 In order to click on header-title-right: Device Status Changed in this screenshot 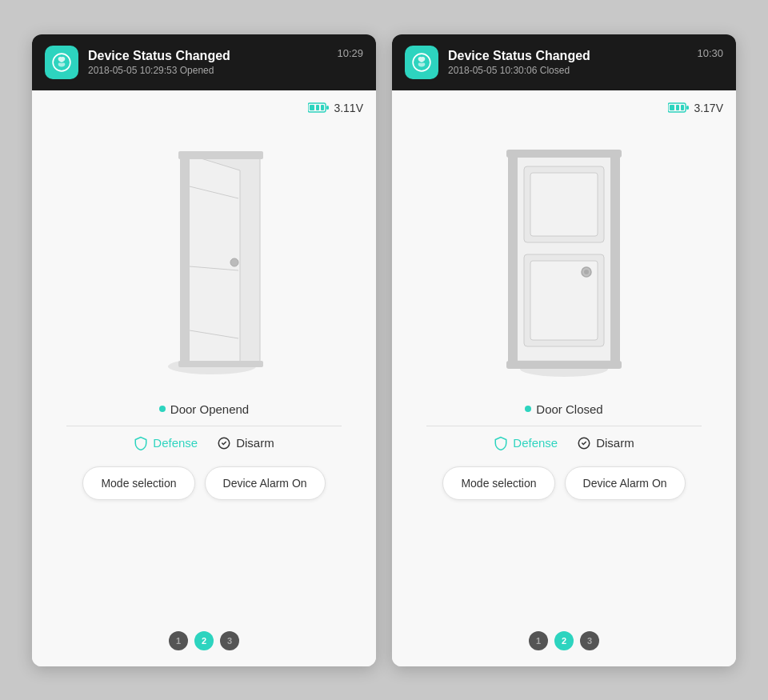, I will do `click(568, 56)`.